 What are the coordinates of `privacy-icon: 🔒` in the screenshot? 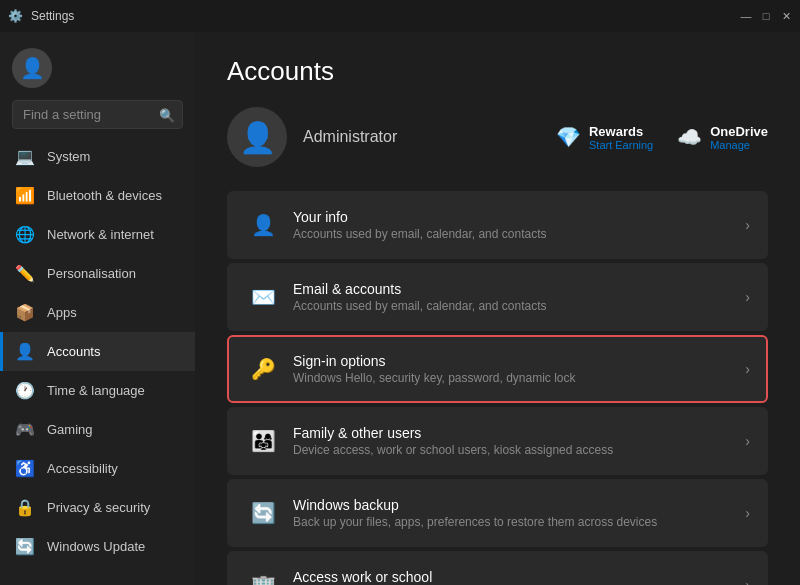 It's located at (25, 508).